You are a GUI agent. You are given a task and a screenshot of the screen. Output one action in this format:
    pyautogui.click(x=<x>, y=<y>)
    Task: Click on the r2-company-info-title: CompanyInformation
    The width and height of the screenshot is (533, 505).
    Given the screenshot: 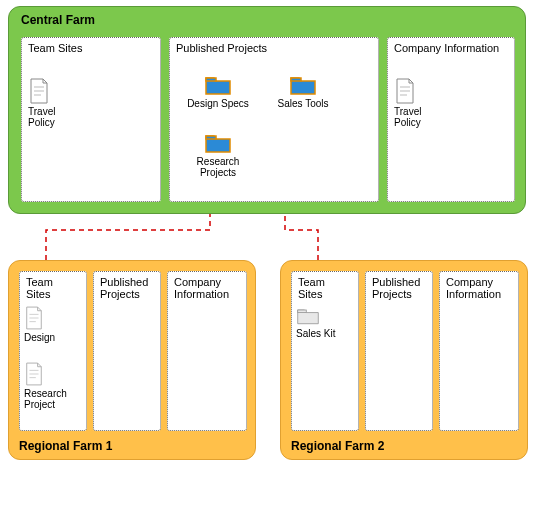 What is the action you would take?
    pyautogui.click(x=479, y=288)
    